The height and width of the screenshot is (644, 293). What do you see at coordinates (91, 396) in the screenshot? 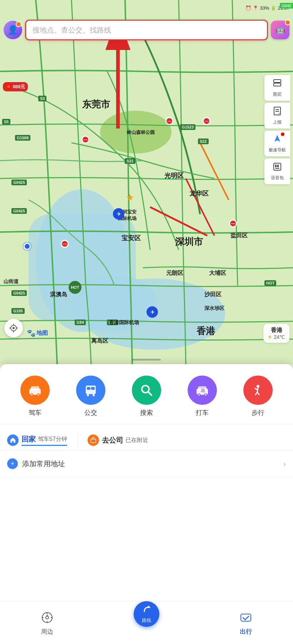
I see `bus-action: 公交` at bounding box center [91, 396].